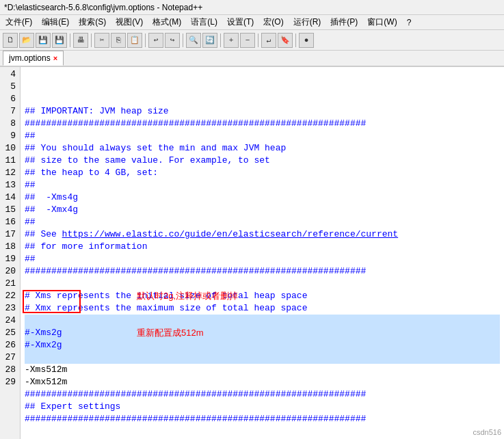  Describe the element at coordinates (51, 210) in the screenshot. I see `line-text: ## -Xmx4g` at that location.